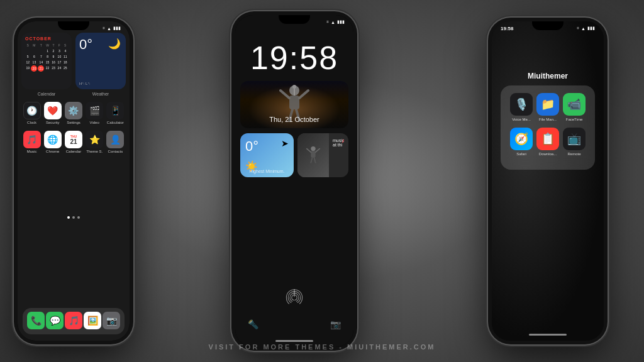 The height and width of the screenshot is (362, 644). What do you see at coordinates (32, 113) in the screenshot?
I see `app-clock: 🕐 Clock` at bounding box center [32, 113].